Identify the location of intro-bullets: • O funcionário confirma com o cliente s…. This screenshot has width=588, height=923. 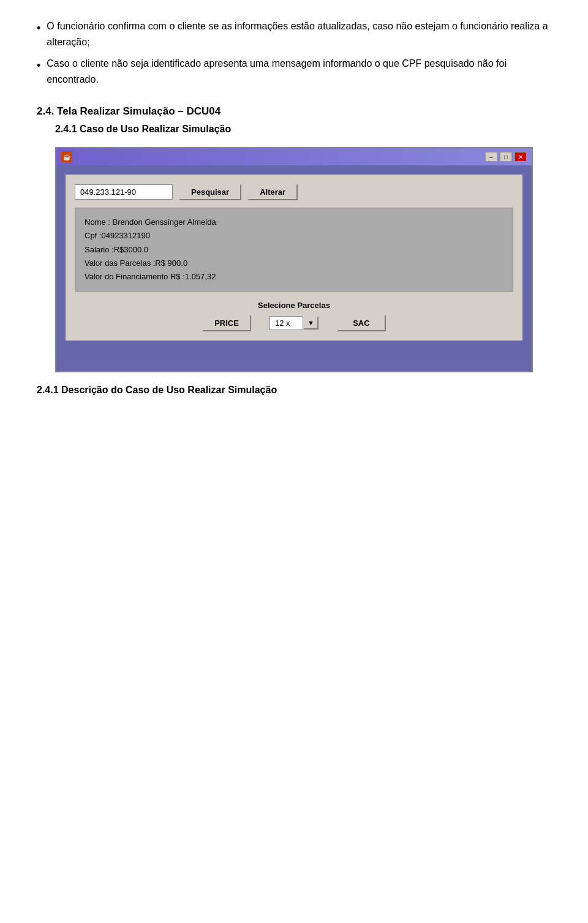
(294, 53).